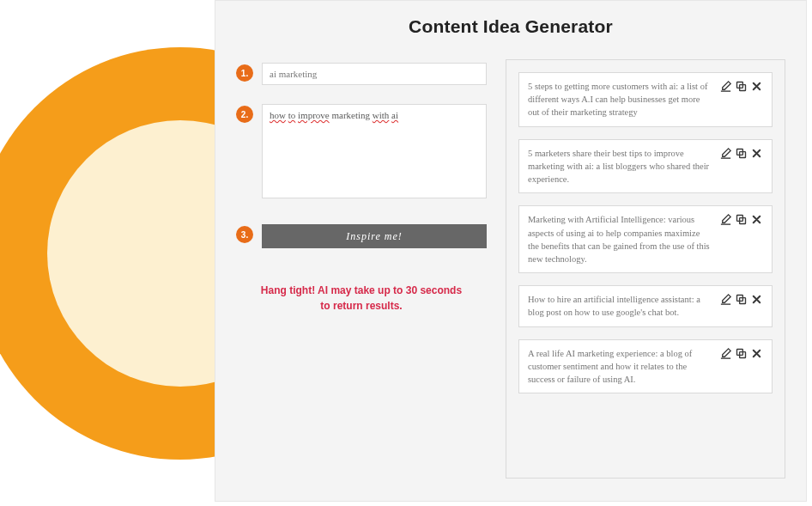 The width and height of the screenshot is (812, 506). I want to click on topic-input, so click(374, 74).